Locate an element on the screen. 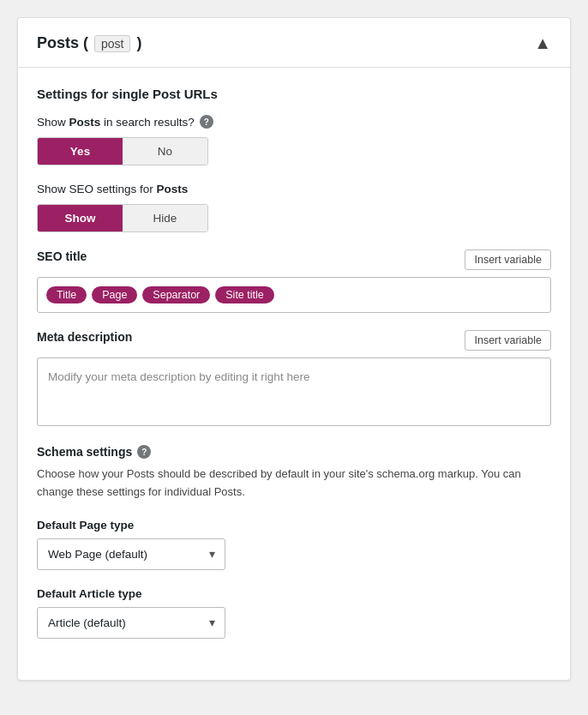 The width and height of the screenshot is (588, 715). card-title: Posts ( post ) is located at coordinates (89, 43).